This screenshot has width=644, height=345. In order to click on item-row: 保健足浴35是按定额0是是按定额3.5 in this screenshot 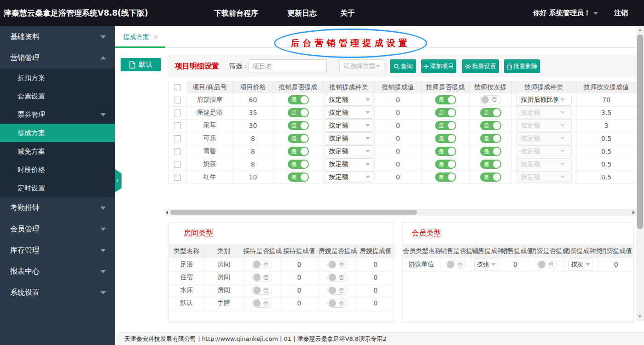, I will do `click(402, 113)`.